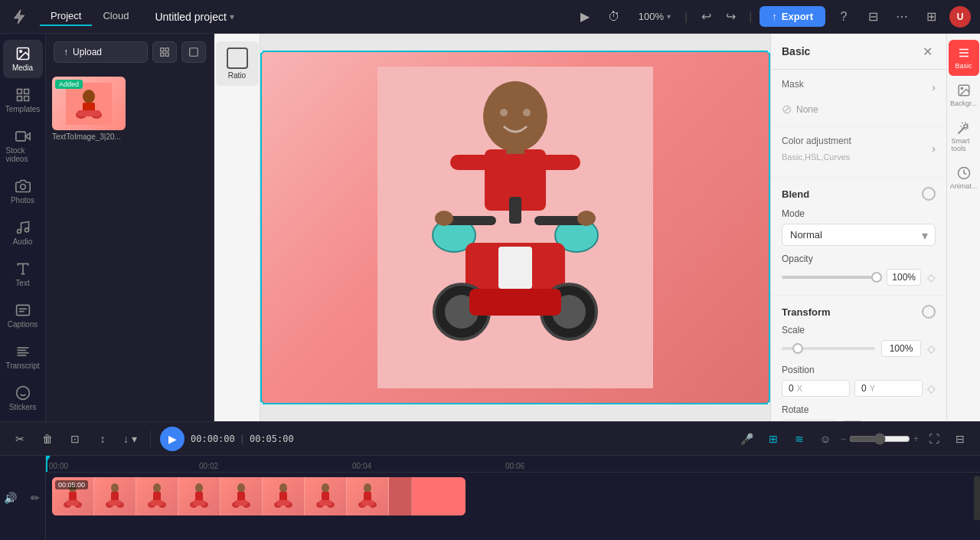 This screenshot has width=980, height=540. Describe the element at coordinates (194, 52) in the screenshot. I see `list-view-button` at that location.